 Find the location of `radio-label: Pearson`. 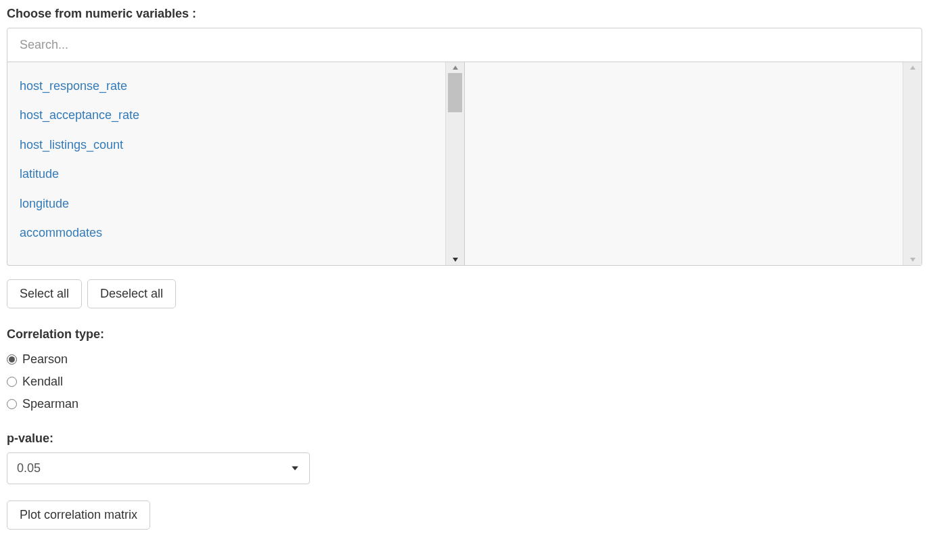

radio-label: Pearson is located at coordinates (45, 360).